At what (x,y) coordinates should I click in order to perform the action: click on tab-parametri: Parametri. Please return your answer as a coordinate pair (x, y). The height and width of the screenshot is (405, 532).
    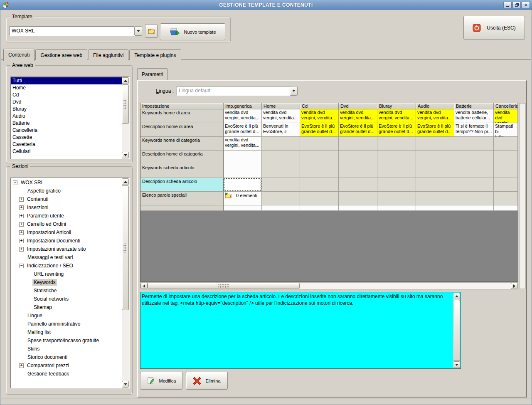
    Looking at the image, I should click on (152, 74).